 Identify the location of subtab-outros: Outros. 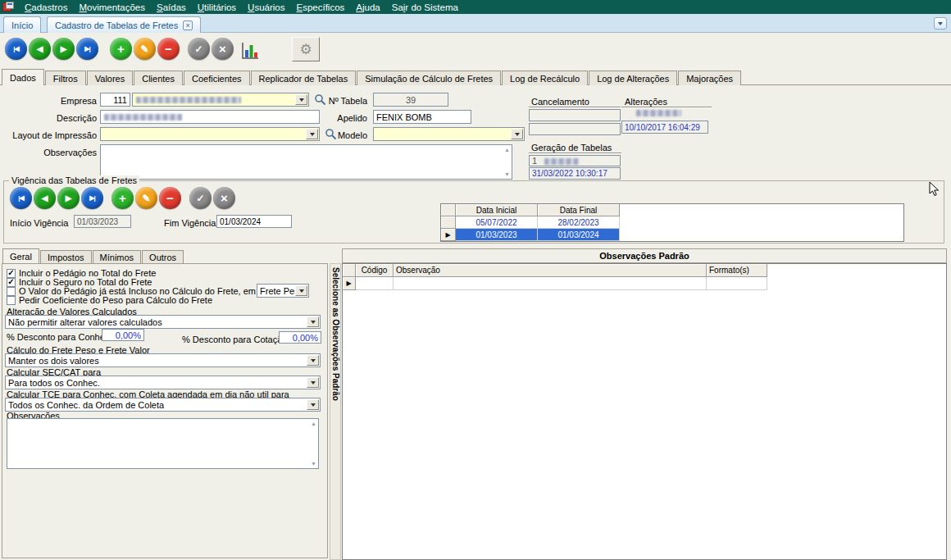
(162, 257).